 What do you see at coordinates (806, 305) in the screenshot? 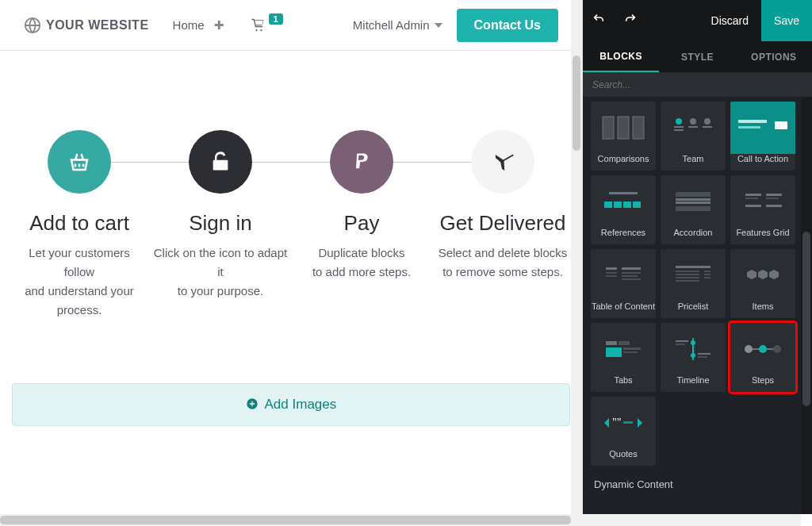
I see `panel-scrollbar` at bounding box center [806, 305].